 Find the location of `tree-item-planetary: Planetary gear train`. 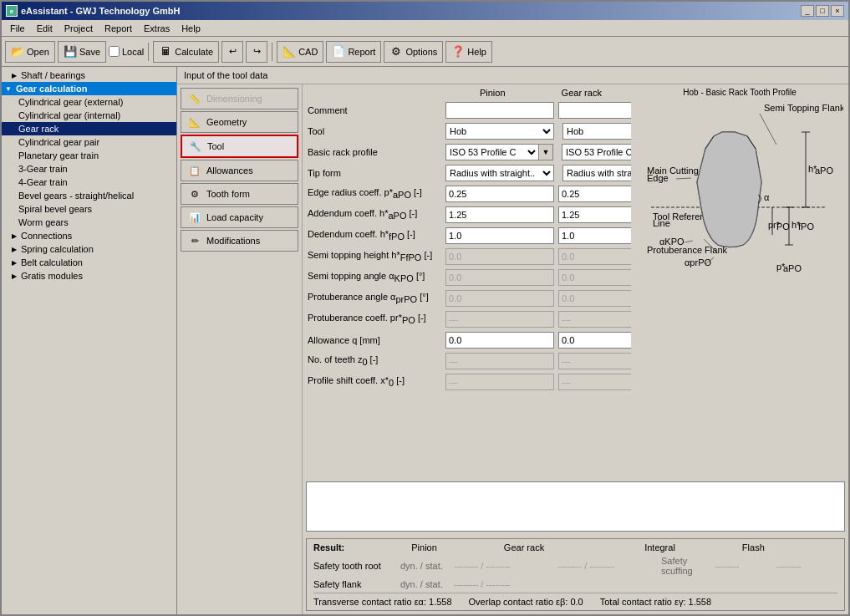

tree-item-planetary: Planetary gear train is located at coordinates (89, 155).